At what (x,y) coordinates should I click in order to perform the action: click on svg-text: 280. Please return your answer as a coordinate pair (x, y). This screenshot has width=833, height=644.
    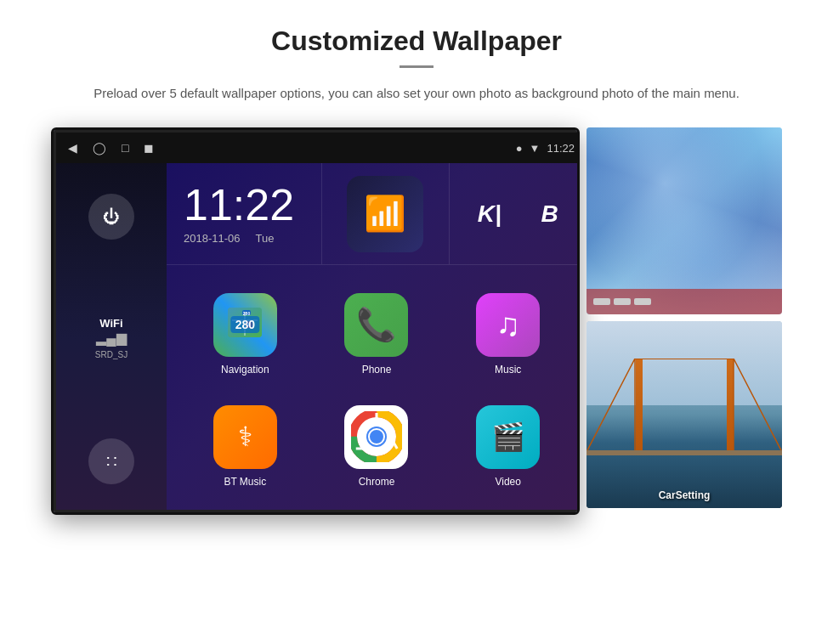
    Looking at the image, I should click on (246, 314).